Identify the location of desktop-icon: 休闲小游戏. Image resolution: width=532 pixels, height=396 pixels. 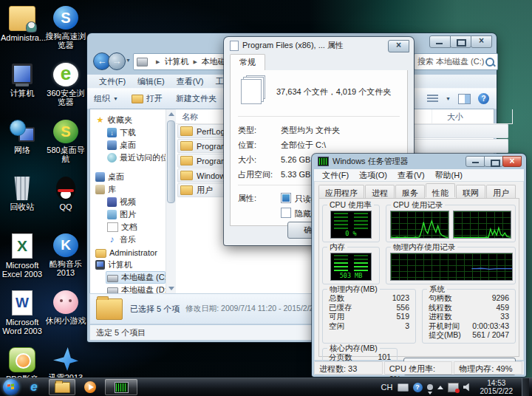
(66, 318).